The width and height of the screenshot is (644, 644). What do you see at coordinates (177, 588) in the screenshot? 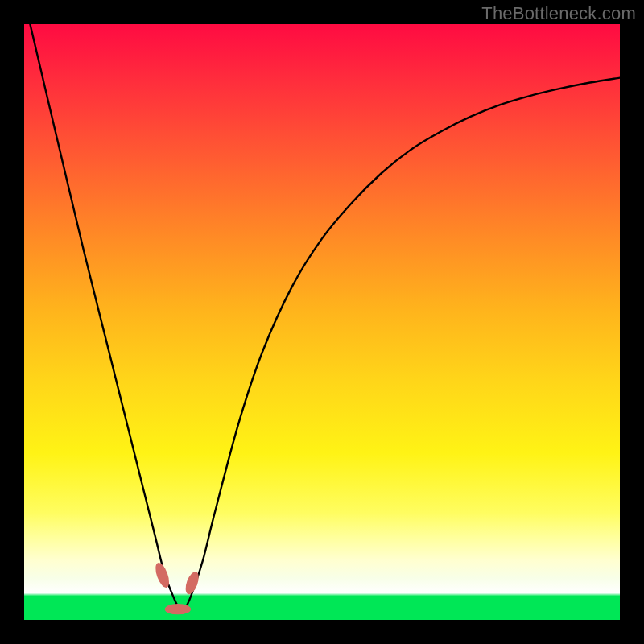
I see `curve-markers` at bounding box center [177, 588].